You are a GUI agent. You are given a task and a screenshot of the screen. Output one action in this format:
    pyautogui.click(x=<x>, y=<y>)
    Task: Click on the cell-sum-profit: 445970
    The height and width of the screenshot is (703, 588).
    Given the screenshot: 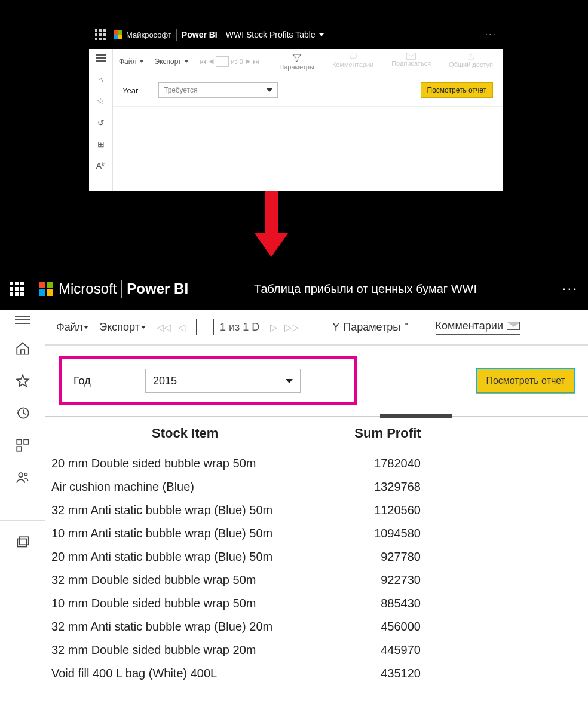 What is the action you would take?
    pyautogui.click(x=457, y=650)
    